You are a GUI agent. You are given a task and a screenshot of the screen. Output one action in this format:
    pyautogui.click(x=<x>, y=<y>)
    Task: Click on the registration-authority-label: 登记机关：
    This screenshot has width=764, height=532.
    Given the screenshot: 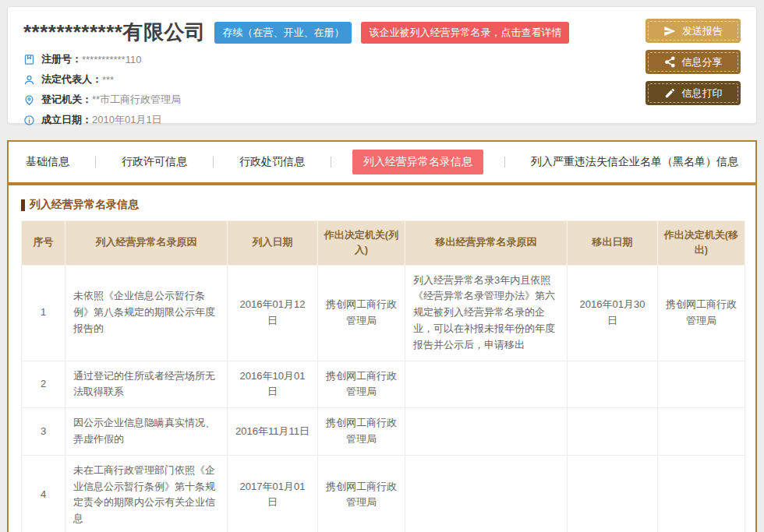 What is the action you would take?
    pyautogui.click(x=67, y=100)
    